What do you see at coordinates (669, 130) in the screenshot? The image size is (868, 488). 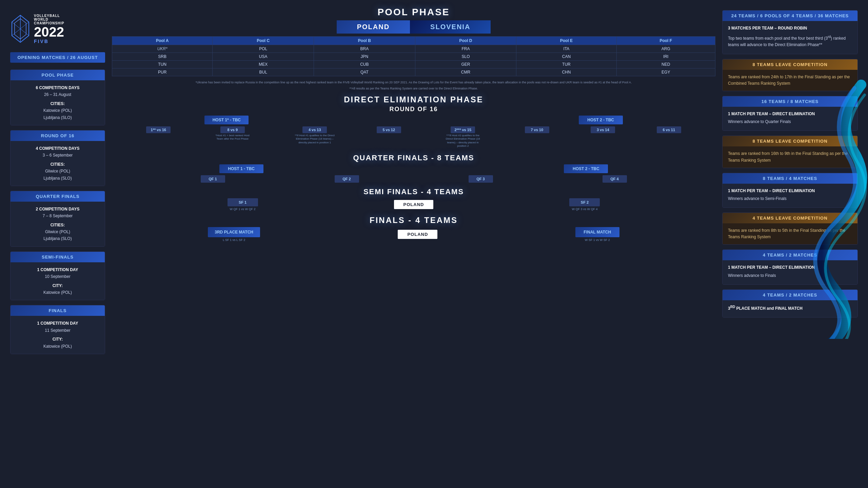 I see `match-6vs11: 6 vs 11` at bounding box center [669, 130].